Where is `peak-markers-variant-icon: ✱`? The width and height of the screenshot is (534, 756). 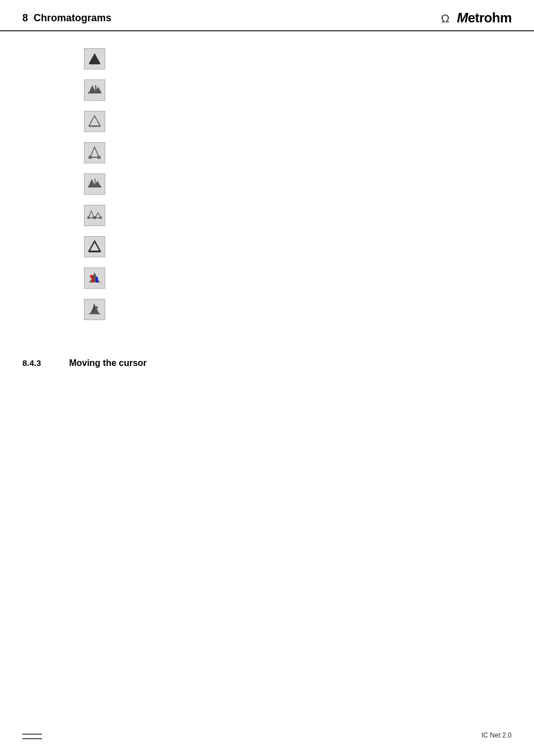
peak-markers-variant-icon: ✱ is located at coordinates (95, 309).